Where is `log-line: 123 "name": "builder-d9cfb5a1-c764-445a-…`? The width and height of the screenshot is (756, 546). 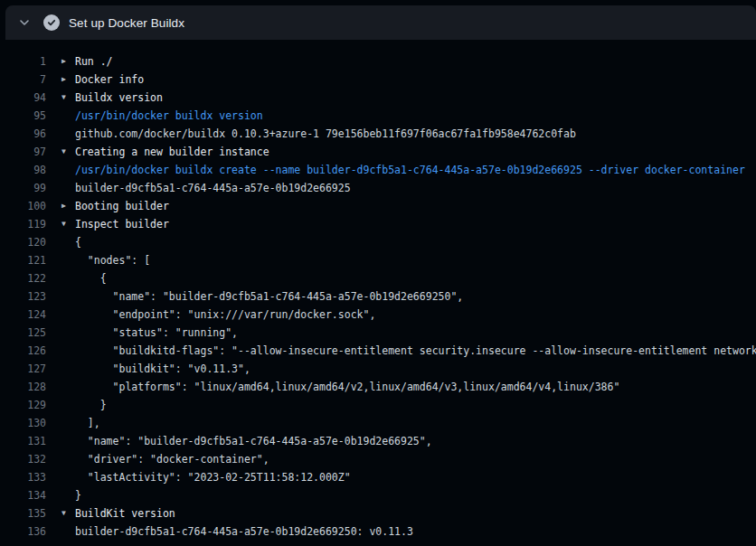
log-line: 123 "name": "builder-d9cfb5a1-c764-445a-… is located at coordinates (378, 297).